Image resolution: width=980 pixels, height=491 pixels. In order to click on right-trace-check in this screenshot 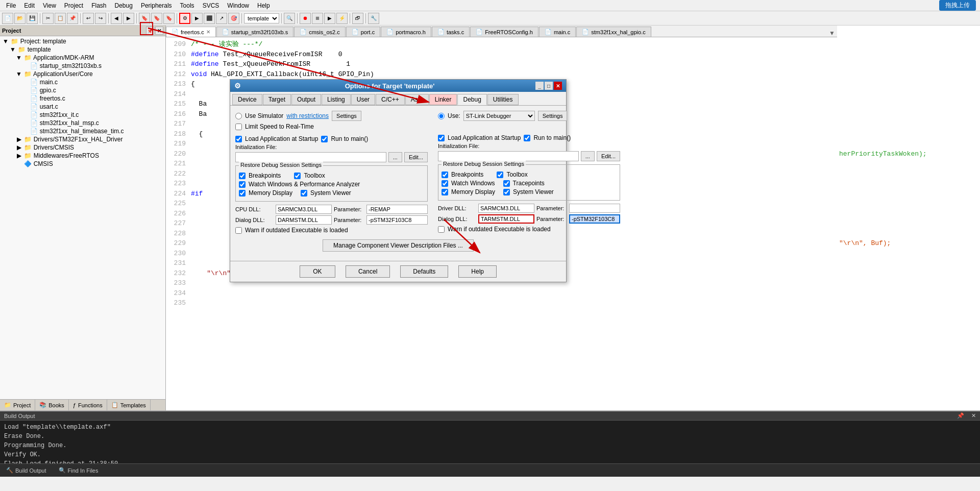, I will do `click(506, 184)`.